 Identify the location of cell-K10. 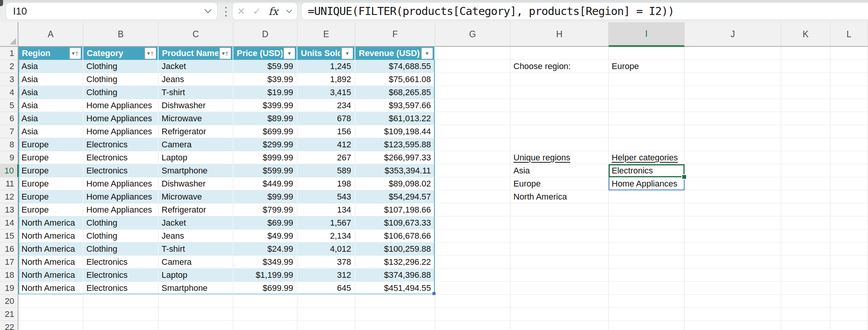
(806, 171).